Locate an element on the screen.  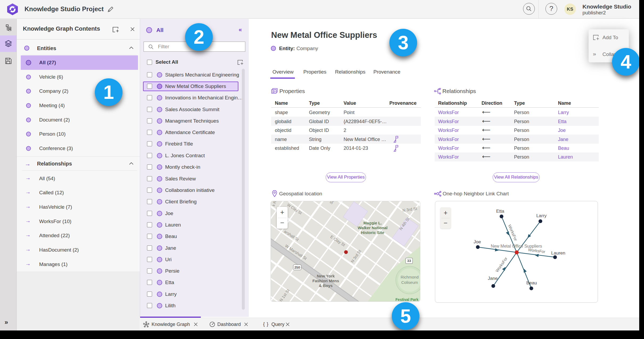
svg-text: 250 is located at coordinates (297, 268).